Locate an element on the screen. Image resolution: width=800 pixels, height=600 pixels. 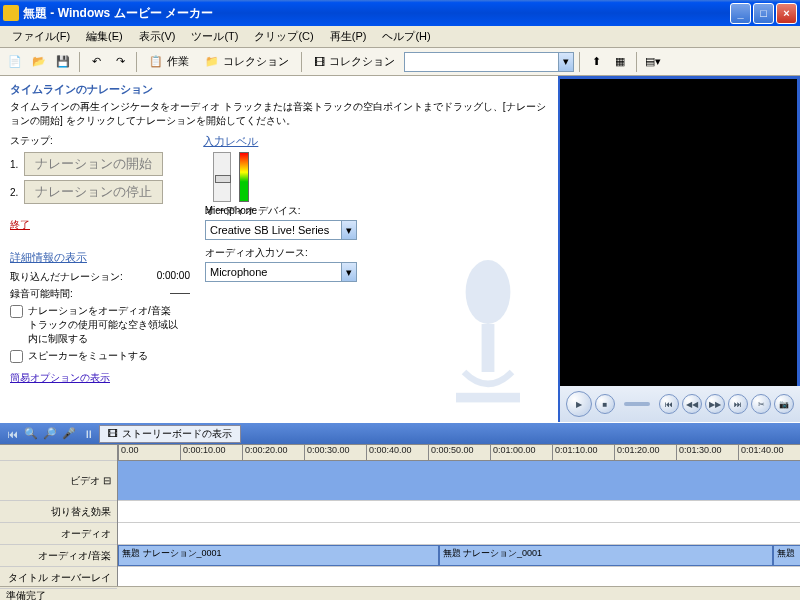
open-button: 📂 is located at coordinates (39, 62).